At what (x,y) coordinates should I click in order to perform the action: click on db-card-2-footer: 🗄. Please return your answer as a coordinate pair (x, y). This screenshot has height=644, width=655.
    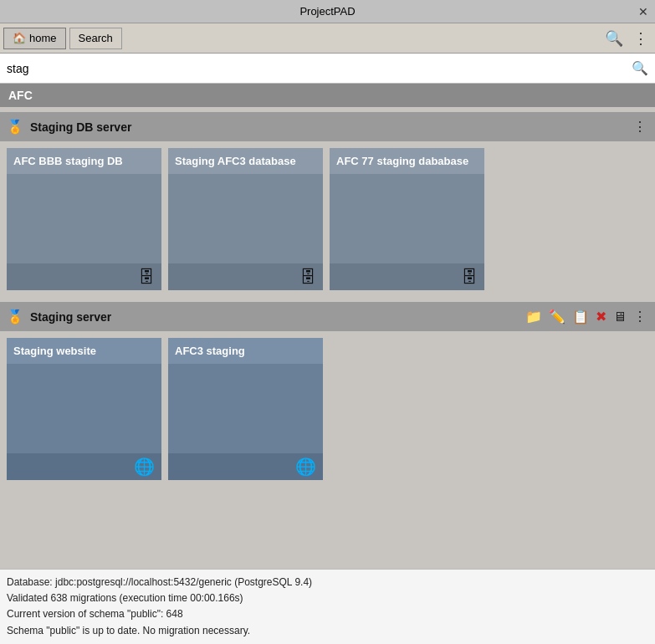
    Looking at the image, I should click on (246, 277).